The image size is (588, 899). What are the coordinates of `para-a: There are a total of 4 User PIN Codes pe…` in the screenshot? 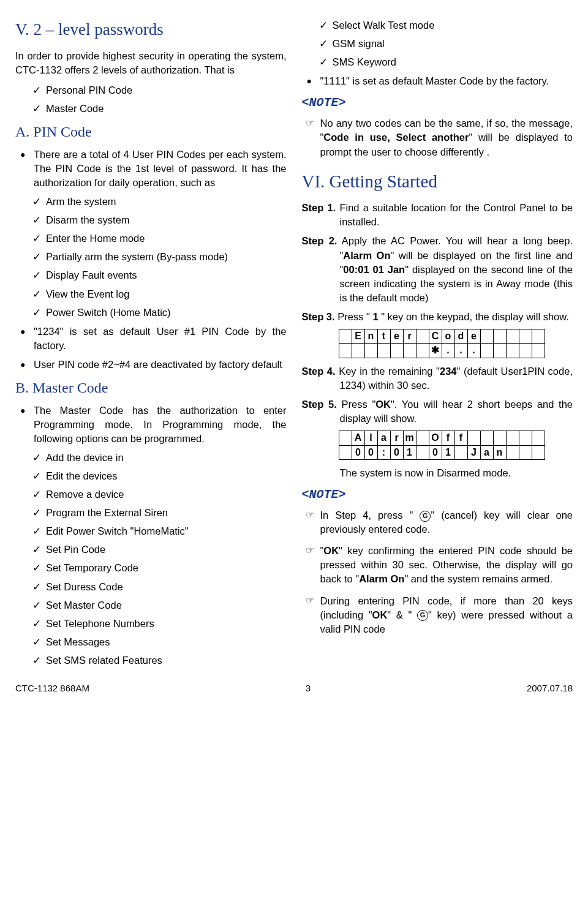 It's located at (160, 169).